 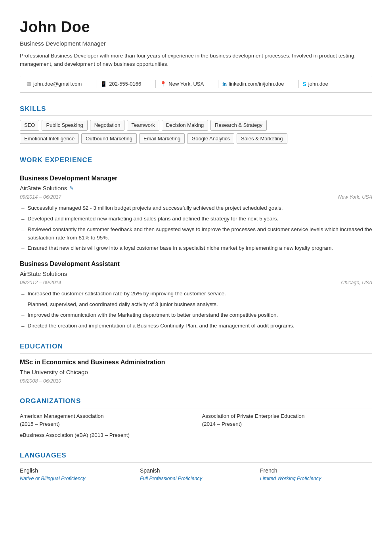 What do you see at coordinates (196, 466) in the screenshot?
I see `languages-section: LANGUAGES EnglishNative or Bilingual Pro…` at bounding box center [196, 466].